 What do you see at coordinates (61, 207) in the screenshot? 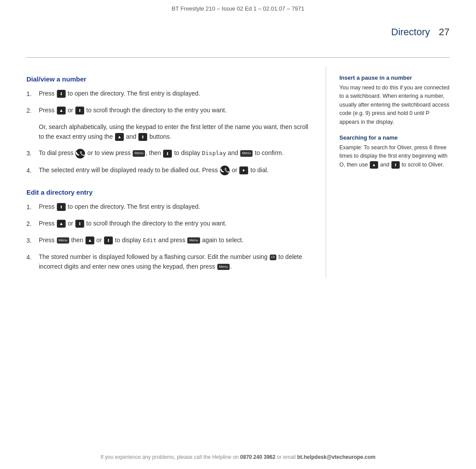
I see `dir-btn-e1` at bounding box center [61, 207].